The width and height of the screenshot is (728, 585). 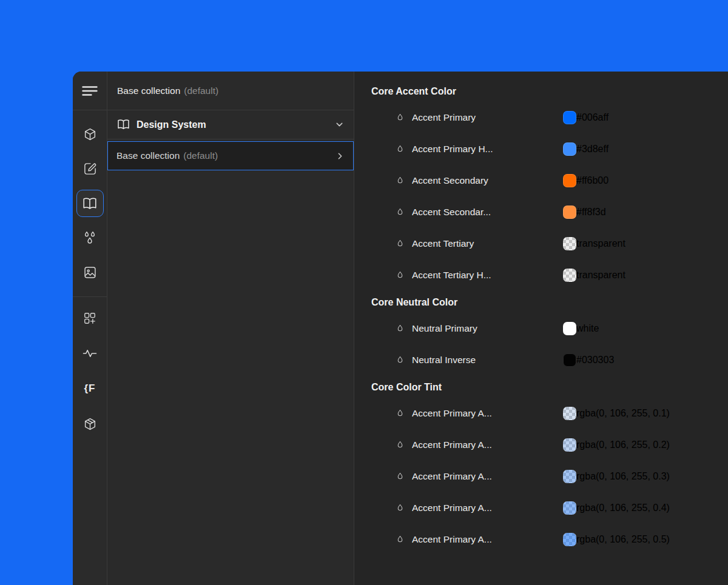 What do you see at coordinates (541, 329) in the screenshot?
I see `variable-row: Neutral Primarywhite` at bounding box center [541, 329].